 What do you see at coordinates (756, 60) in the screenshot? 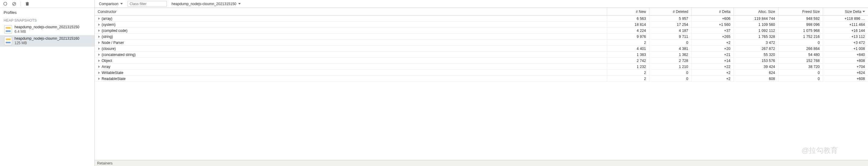
I see `cell-alloc-size: 153 576` at bounding box center [756, 60].